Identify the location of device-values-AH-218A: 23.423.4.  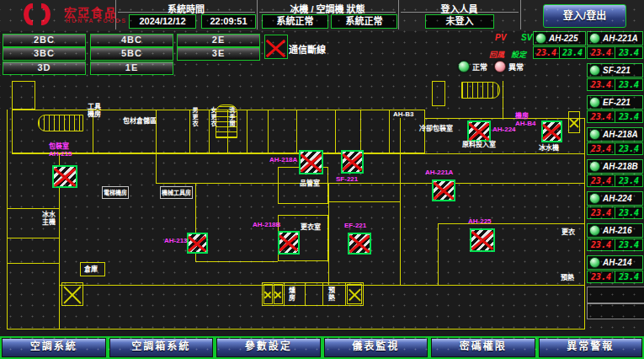
(615, 148).